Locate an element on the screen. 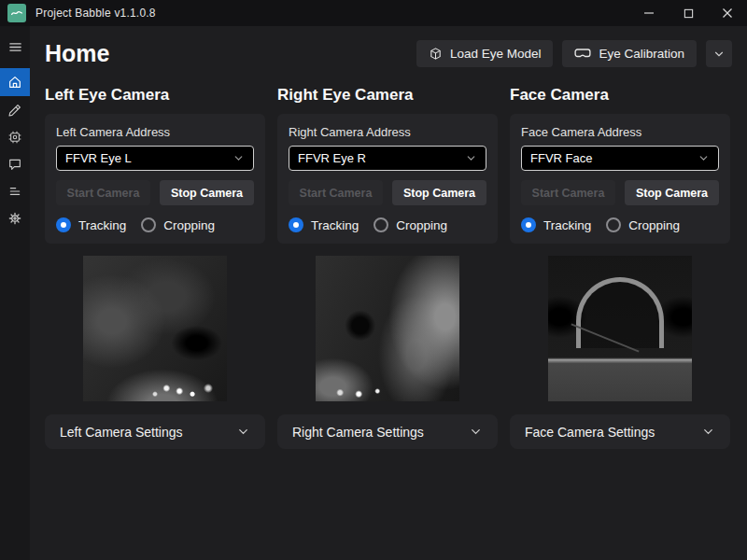 The height and width of the screenshot is (560, 747). sidebar-item-settings is located at coordinates (15, 218).